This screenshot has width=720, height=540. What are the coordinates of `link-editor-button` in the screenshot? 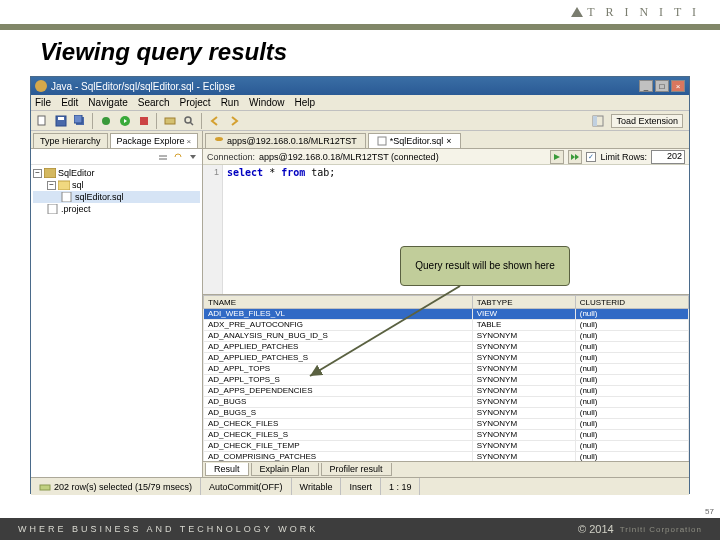 It's located at (178, 157).